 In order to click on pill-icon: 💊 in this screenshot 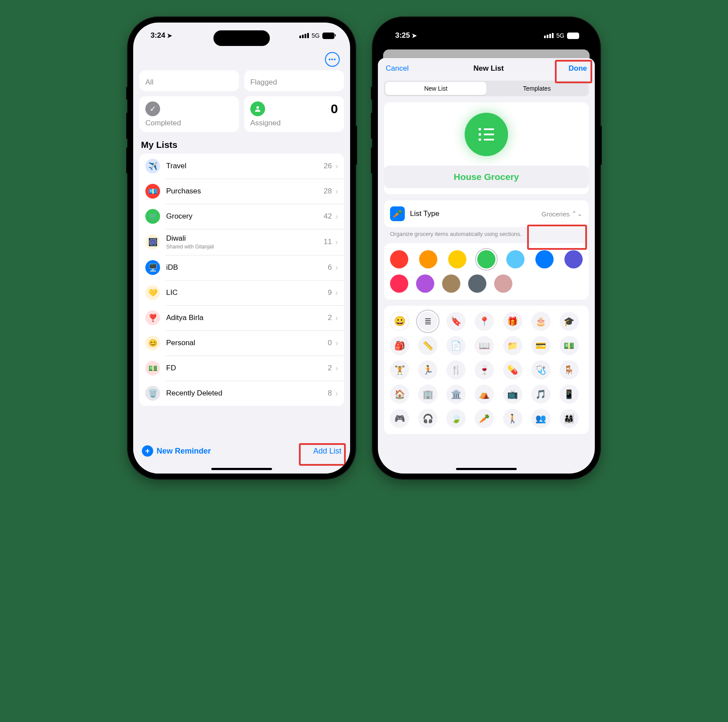, I will do `click(513, 370)`.